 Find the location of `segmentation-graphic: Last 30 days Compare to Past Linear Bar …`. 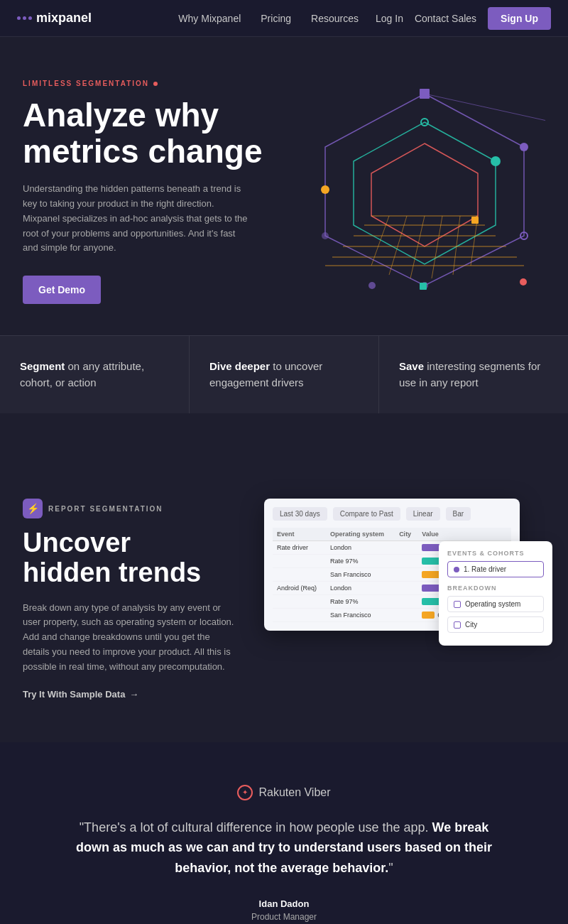

segmentation-graphic: Last 30 days Compare to Past Linear Bar … is located at coordinates (405, 565).